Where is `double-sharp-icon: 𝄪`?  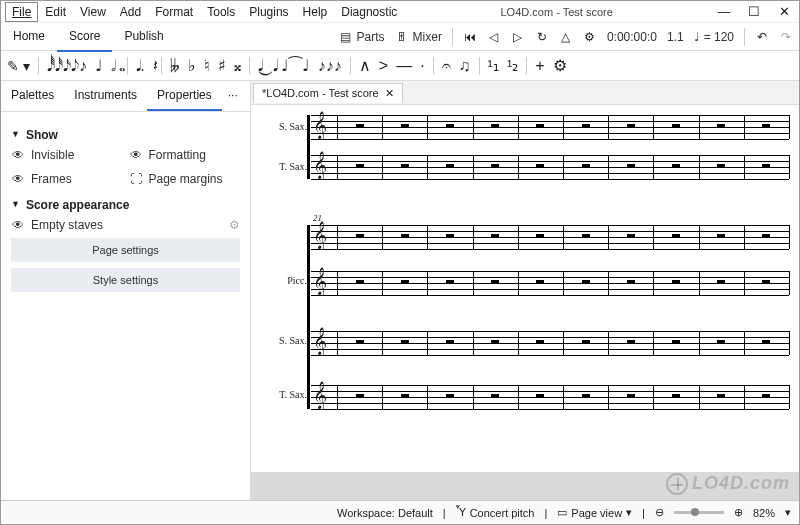
double-sharp-icon: 𝄪 is located at coordinates (238, 66).